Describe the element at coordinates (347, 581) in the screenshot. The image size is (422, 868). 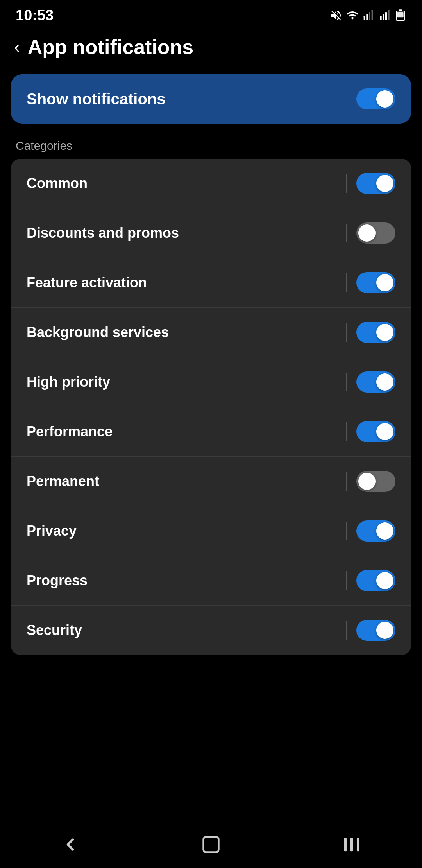
I see `divider-progress` at that location.